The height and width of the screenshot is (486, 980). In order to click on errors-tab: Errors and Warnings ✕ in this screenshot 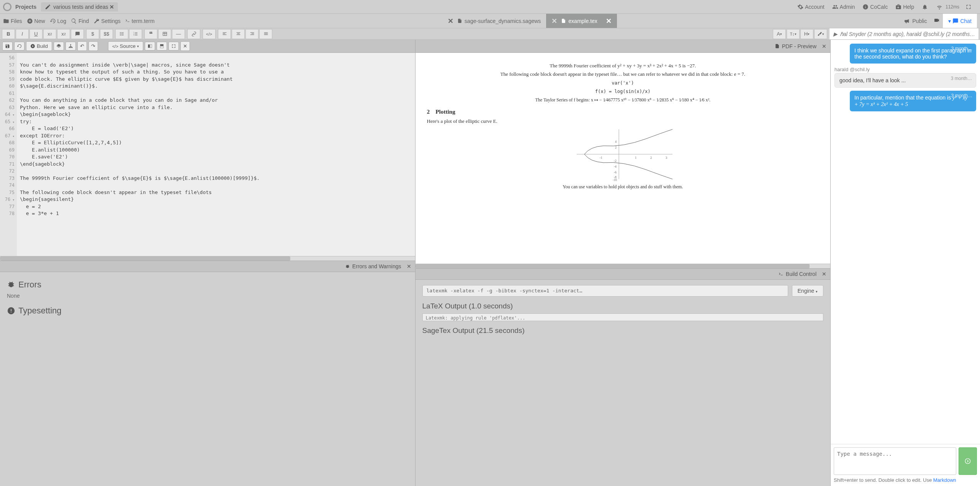, I will do `click(378, 266)`.